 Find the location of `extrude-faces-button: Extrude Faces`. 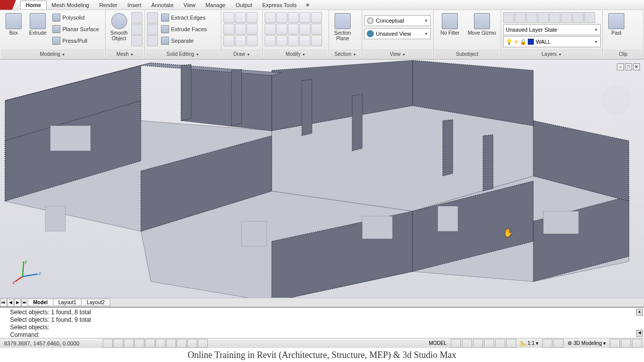

extrude-faces-button: Extrude Faces is located at coordinates (184, 29).